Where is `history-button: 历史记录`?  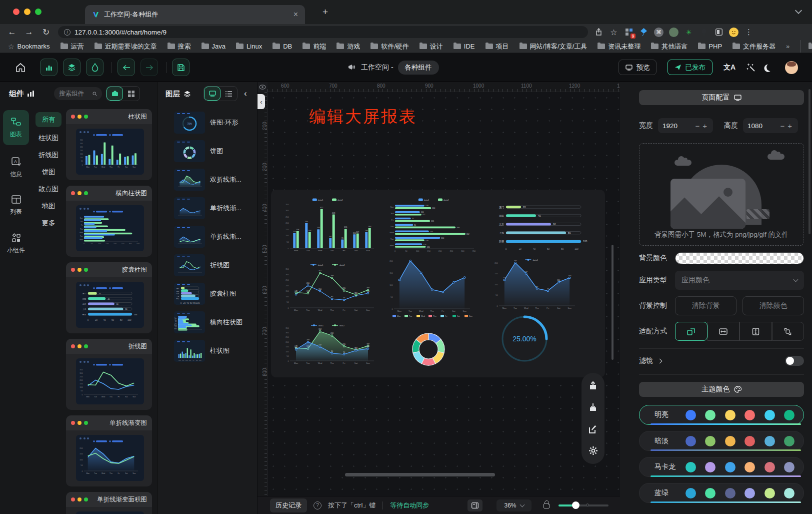 history-button: 历史记录 is located at coordinates (288, 505).